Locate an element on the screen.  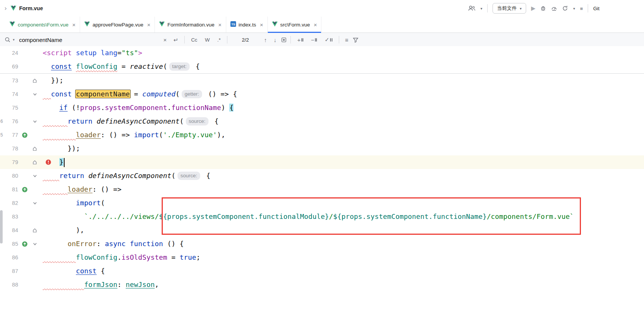
code-text: loader: () => import('./Empty.vue'), is located at coordinates (343, 135).